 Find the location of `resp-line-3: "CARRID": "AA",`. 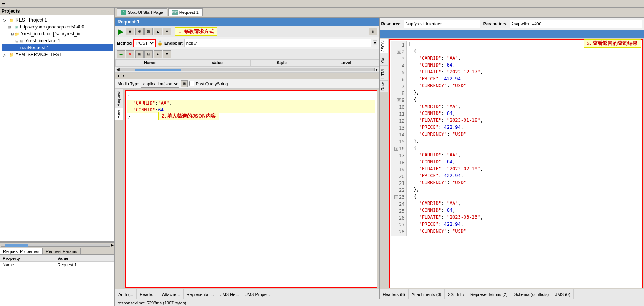

resp-line-3: "CARRID": "AA", is located at coordinates (525, 58).